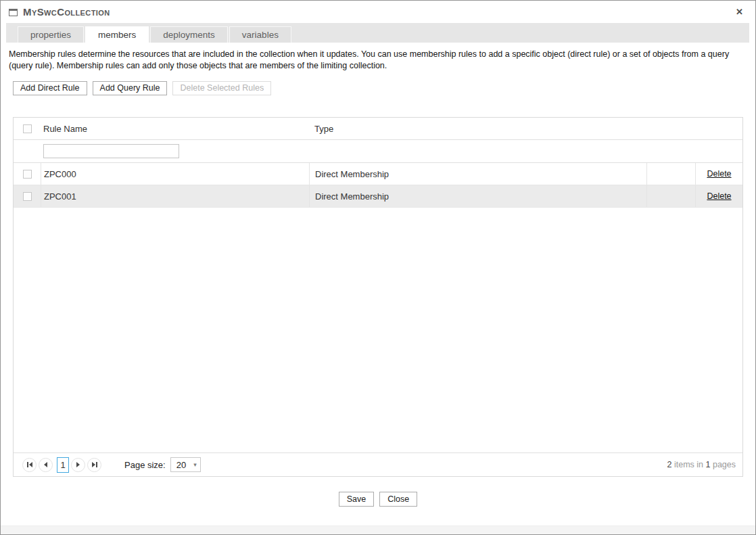 The height and width of the screenshot is (535, 756). What do you see at coordinates (740, 12) in the screenshot?
I see `close-icon: ✕` at bounding box center [740, 12].